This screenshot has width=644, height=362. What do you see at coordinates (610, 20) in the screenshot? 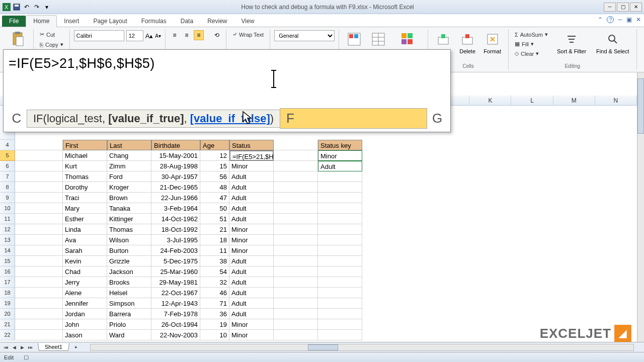
I see `help-icon: ?` at bounding box center [610, 20].